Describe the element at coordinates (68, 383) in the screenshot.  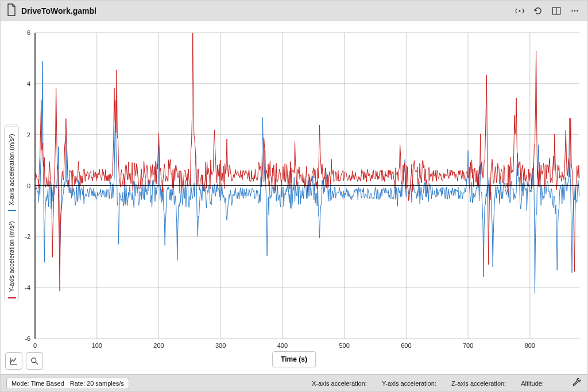
I see `mode-rate-chip: Mode: Time Based Rate: 20 samples/s` at that location.